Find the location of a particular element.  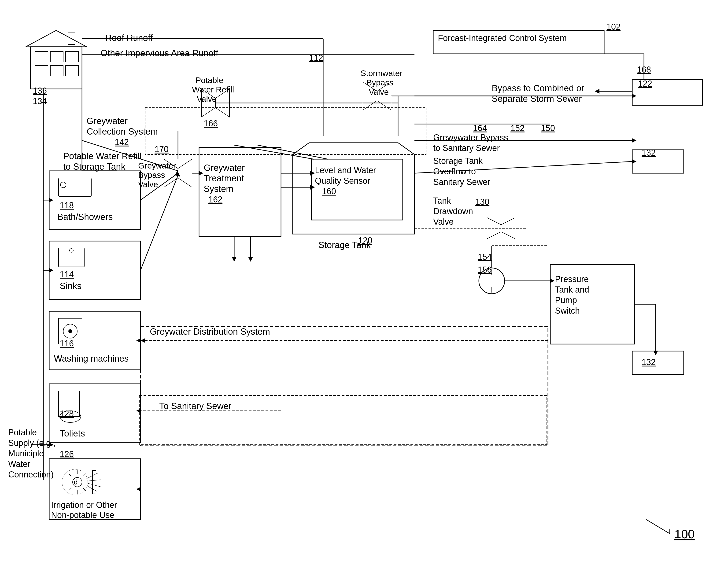

sanitary-sewer-label: To Sanitary Sewer is located at coordinates (195, 406).